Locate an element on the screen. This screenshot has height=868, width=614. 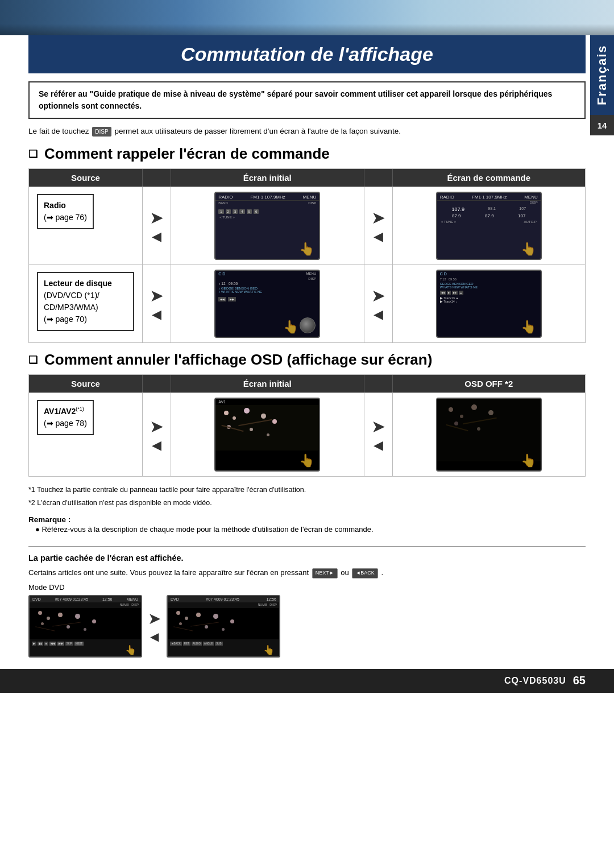
radio-title: Radio is located at coordinates (55, 205).